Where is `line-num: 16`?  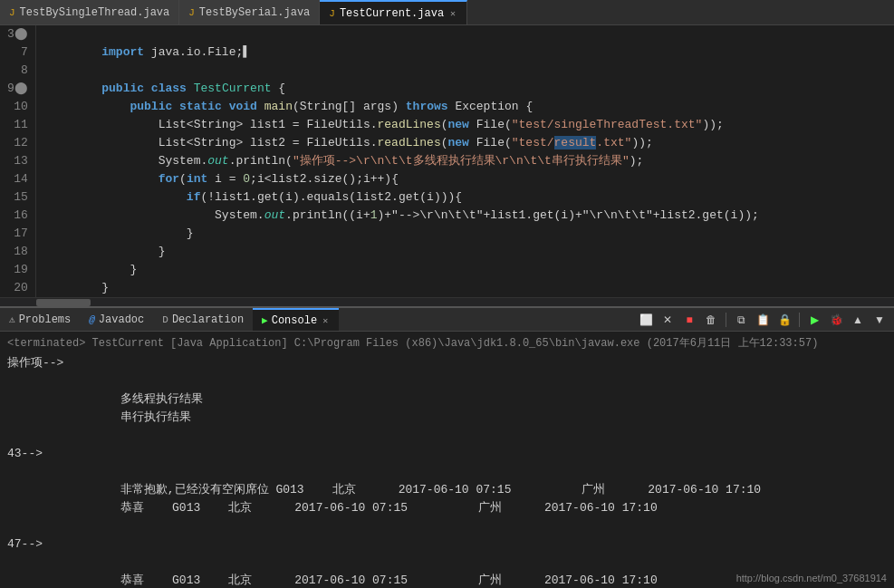
line-num: 16 is located at coordinates (18, 216).